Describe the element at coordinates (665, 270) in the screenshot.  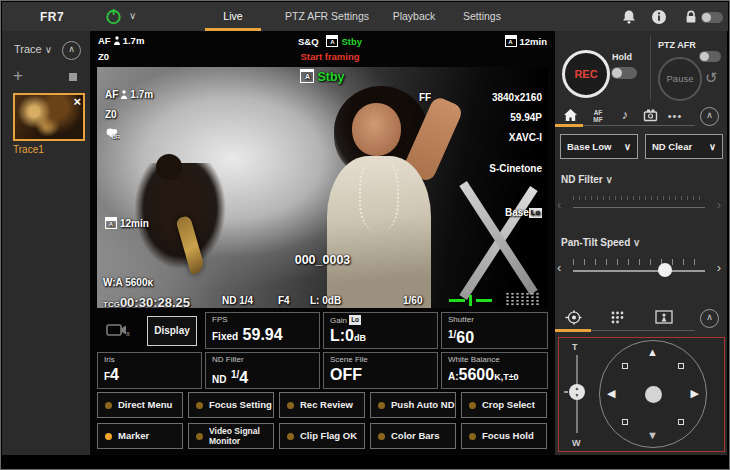
I see `slider-thumb` at that location.